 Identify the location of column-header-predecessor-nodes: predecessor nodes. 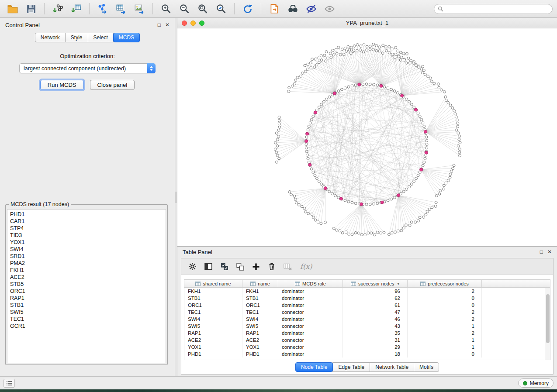
(445, 284).